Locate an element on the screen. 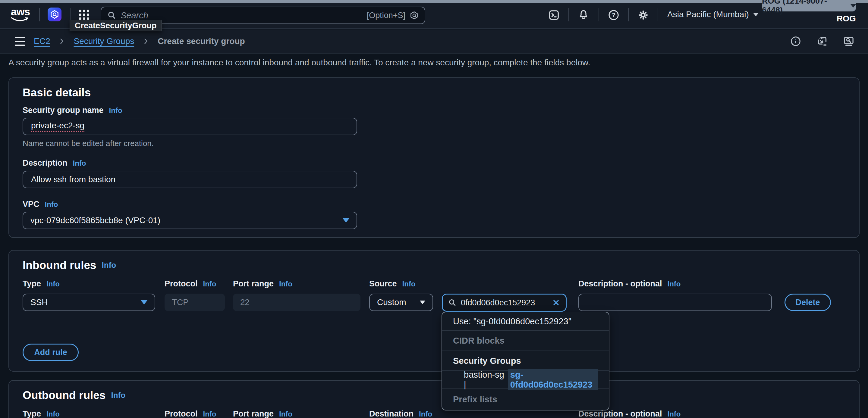 Image resolution: width=868 pixels, height=418 pixels. security-group-option-id: sg-0fd0d06d0ec152923 is located at coordinates (553, 380).